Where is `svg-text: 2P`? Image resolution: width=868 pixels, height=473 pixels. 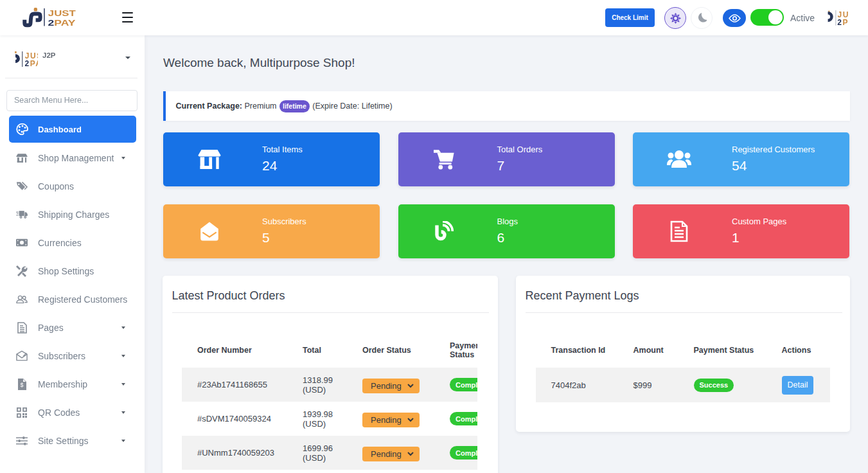 svg-text: 2P is located at coordinates (843, 22).